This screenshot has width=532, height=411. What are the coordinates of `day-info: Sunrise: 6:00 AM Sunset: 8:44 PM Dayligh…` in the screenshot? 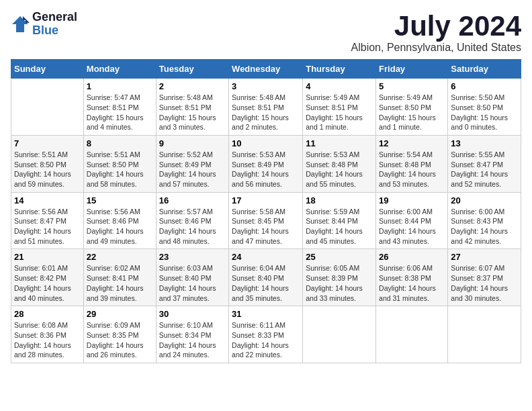 It's located at (412, 227).